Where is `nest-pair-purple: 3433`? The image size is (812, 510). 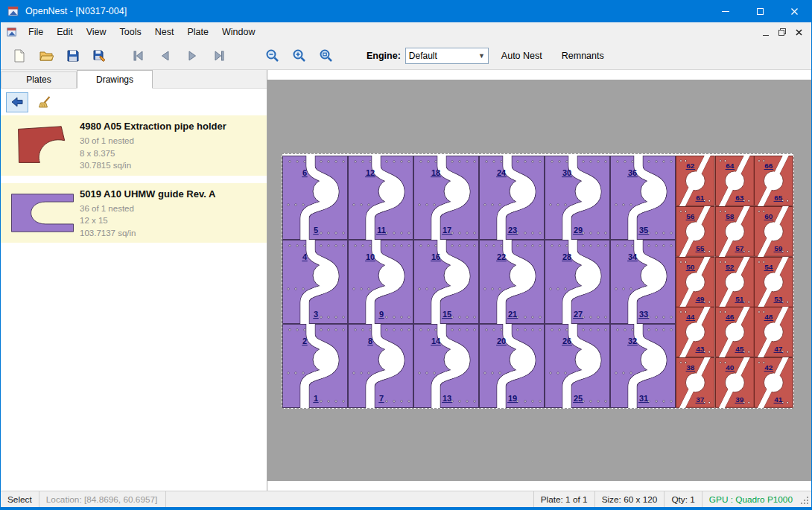
nest-pair-purple: 3433 is located at coordinates (643, 281).